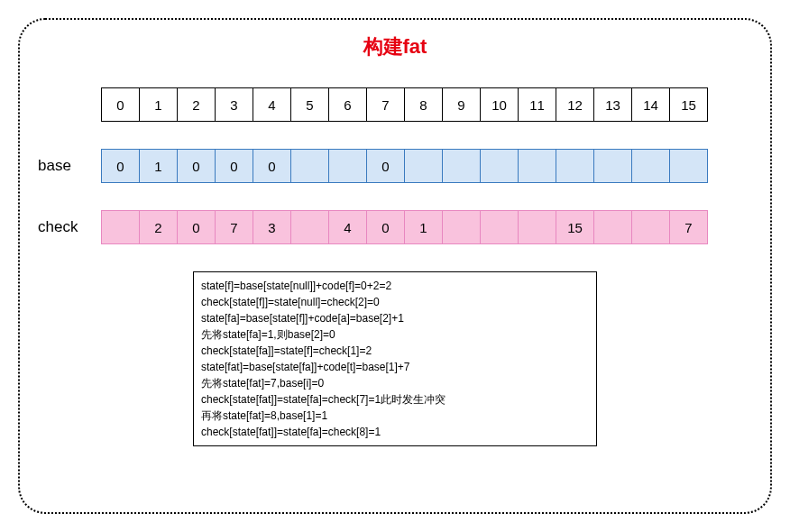 The image size is (790, 532). Describe the element at coordinates (500, 105) in the screenshot. I see `array-cell: 10` at that location.